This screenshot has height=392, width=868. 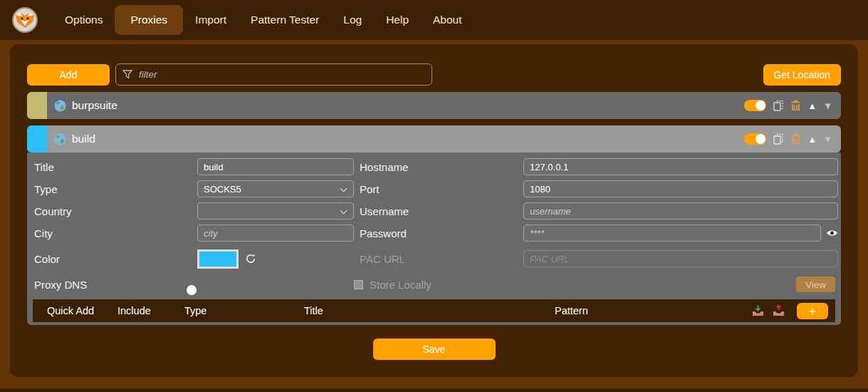 I want to click on proxy-title: burpsuite, so click(x=95, y=105).